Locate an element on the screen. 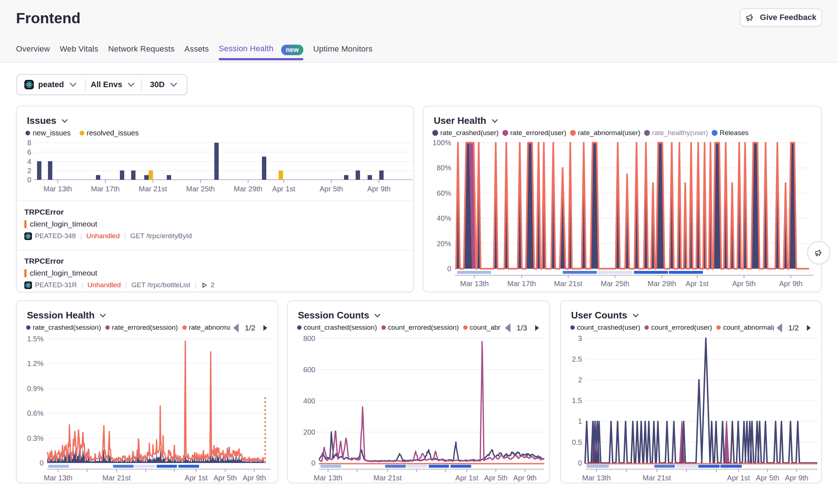 The width and height of the screenshot is (837, 504). svg-text: 200 is located at coordinates (310, 432).